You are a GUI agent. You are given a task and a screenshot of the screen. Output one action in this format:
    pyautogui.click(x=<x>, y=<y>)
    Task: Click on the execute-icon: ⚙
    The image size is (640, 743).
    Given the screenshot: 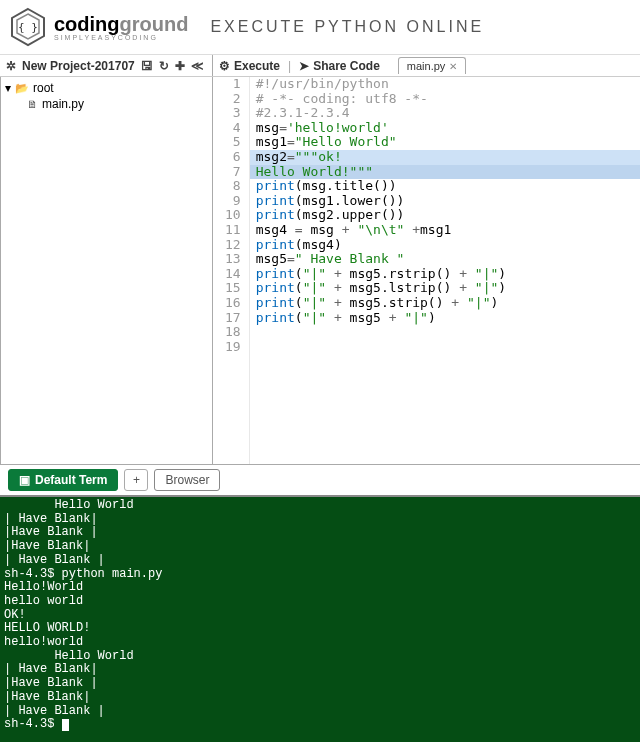 What is the action you would take?
    pyautogui.click(x=224, y=66)
    